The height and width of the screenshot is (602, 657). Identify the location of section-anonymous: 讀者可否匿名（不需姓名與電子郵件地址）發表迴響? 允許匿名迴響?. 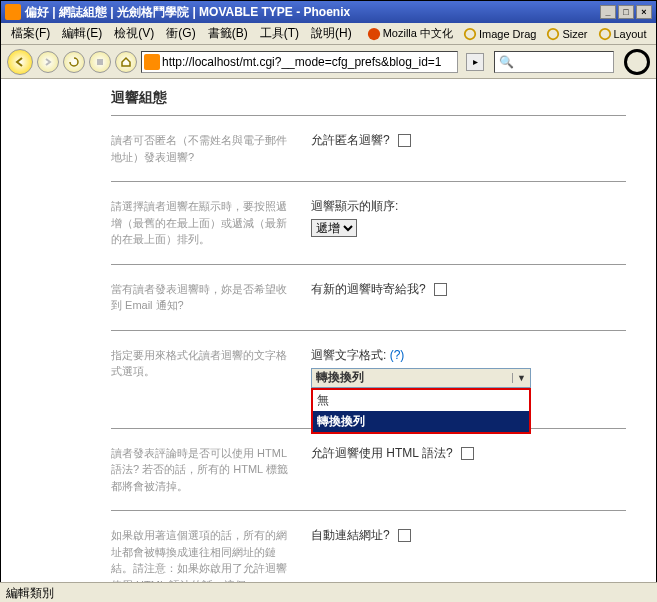
(368, 148).